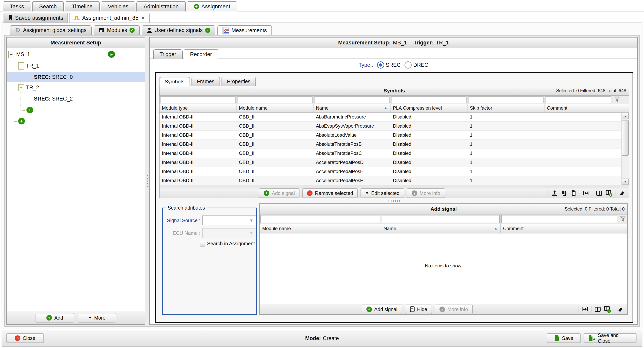 The height and width of the screenshot is (348, 644). What do you see at coordinates (112, 55) in the screenshot?
I see `play-icon: ▶` at bounding box center [112, 55].